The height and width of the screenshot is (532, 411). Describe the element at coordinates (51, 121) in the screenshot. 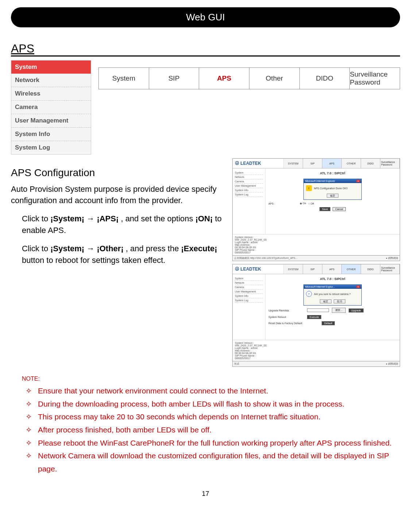

I see `sidebar-item-user-mgmt: User Management` at that location.